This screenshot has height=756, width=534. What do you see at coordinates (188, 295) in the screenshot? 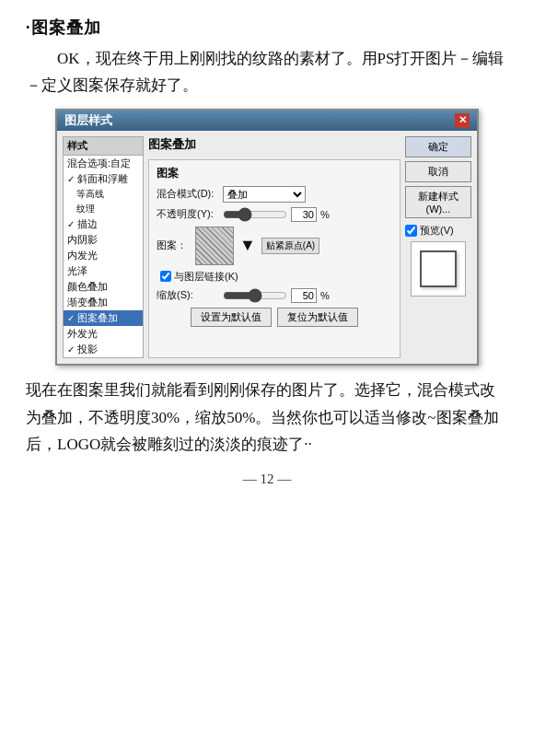
I see `scale-label: 缩放(S):` at bounding box center [188, 295].